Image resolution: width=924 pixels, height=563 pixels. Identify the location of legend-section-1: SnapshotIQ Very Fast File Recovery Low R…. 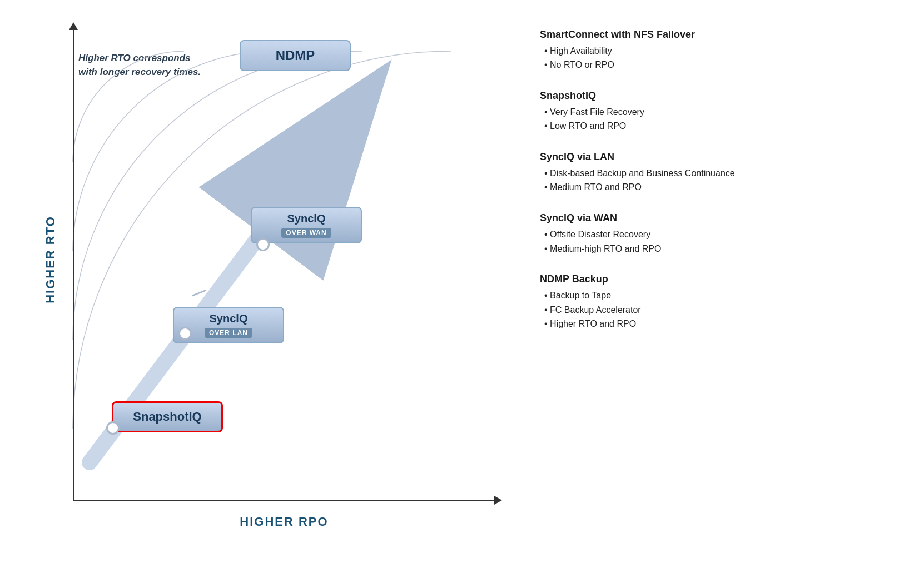
(718, 112).